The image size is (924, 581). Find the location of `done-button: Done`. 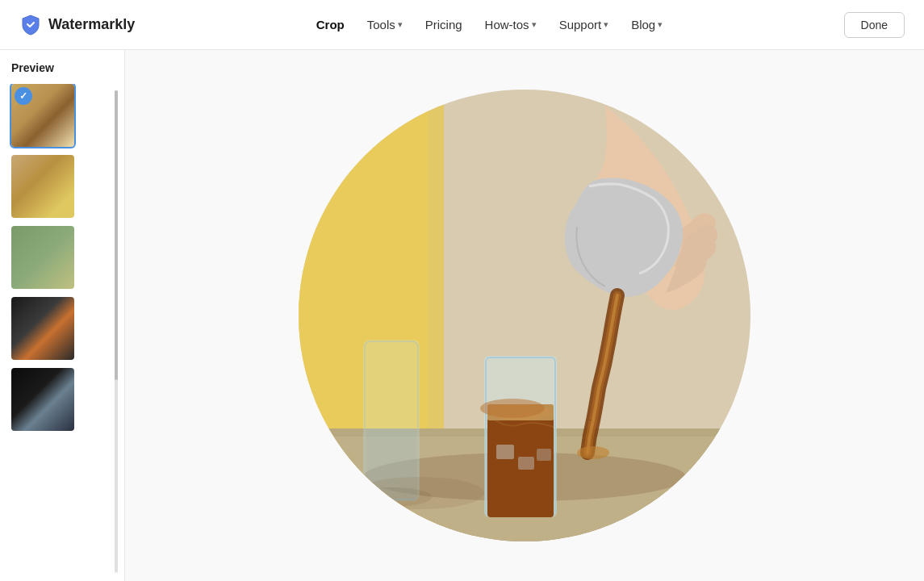

done-button: Done is located at coordinates (875, 25).